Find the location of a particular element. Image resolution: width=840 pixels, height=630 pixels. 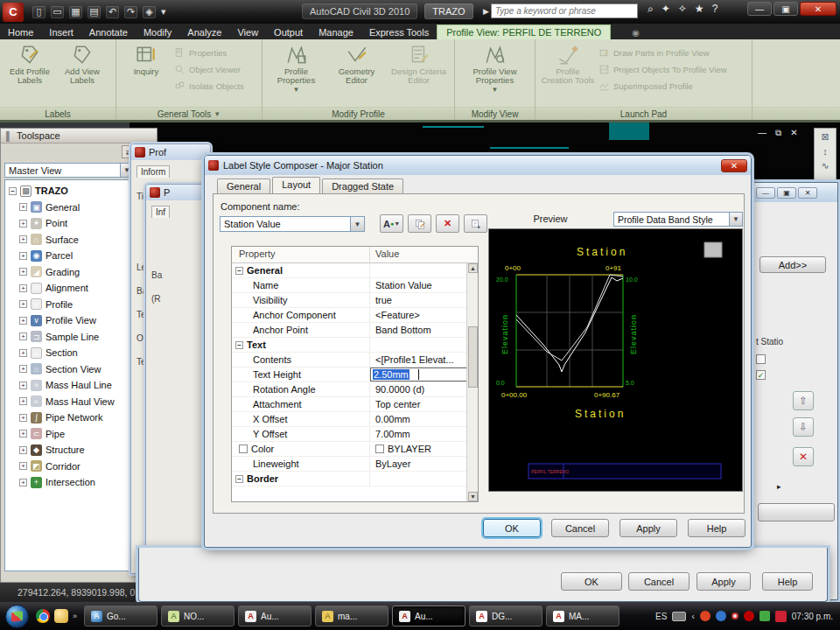

component-name-dropdown: Station Value ▼ is located at coordinates (292, 224).